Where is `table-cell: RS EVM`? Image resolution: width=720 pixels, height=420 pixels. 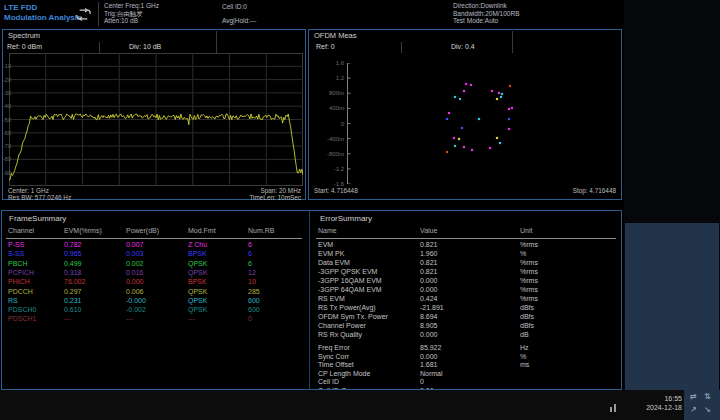 table-cell: RS EVM is located at coordinates (332, 298).